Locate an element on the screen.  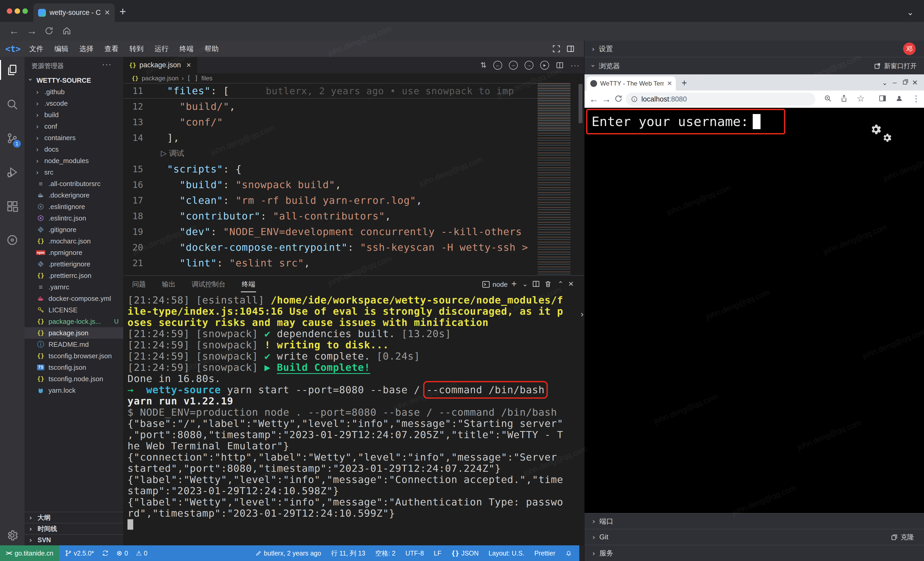
status-item-2: 空格: 2 is located at coordinates (386, 553).